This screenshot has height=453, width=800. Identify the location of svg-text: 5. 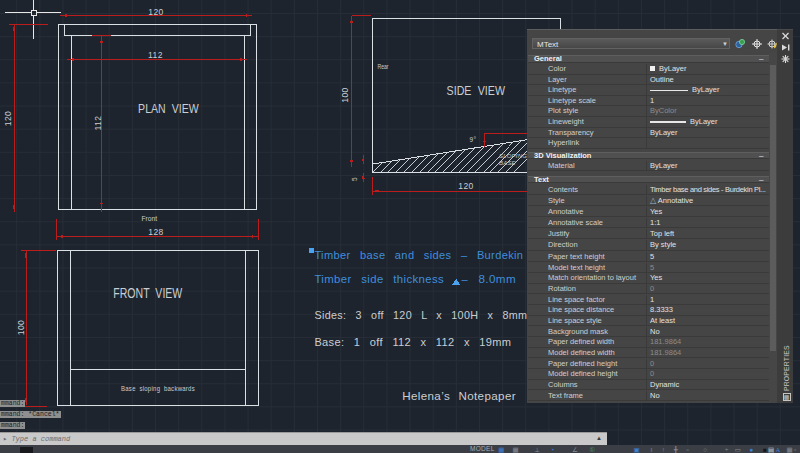
(354, 179).